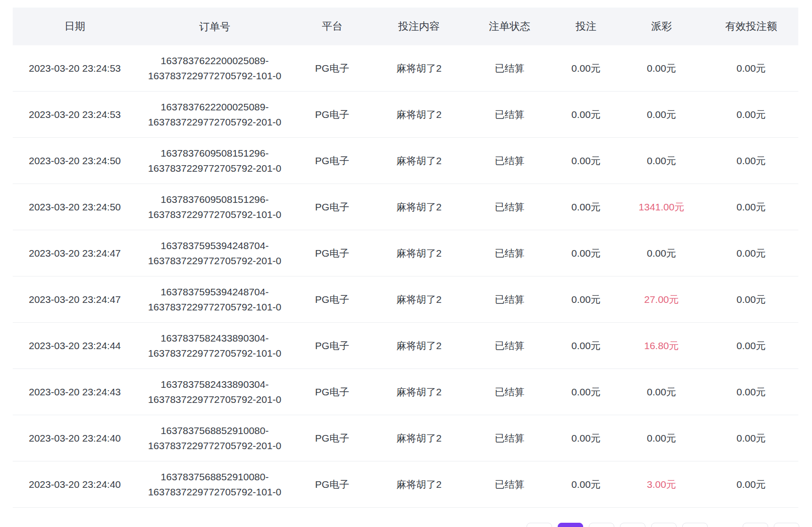  I want to click on header-cell-order: 订单号, so click(215, 26).